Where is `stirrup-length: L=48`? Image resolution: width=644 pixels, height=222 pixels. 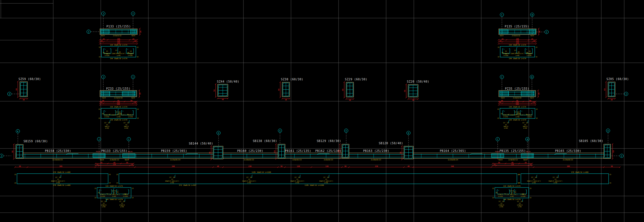
stirrup-length: L=48 is located at coordinates (512, 196).